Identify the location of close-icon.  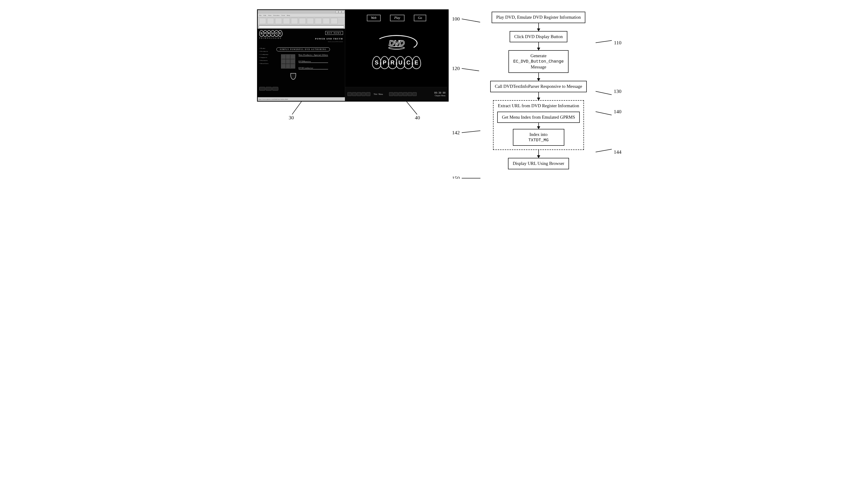
(343, 12).